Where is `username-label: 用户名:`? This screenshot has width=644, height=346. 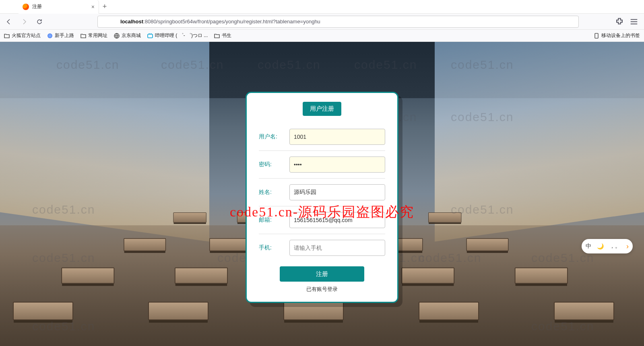 username-label: 用户名: is located at coordinates (271, 137).